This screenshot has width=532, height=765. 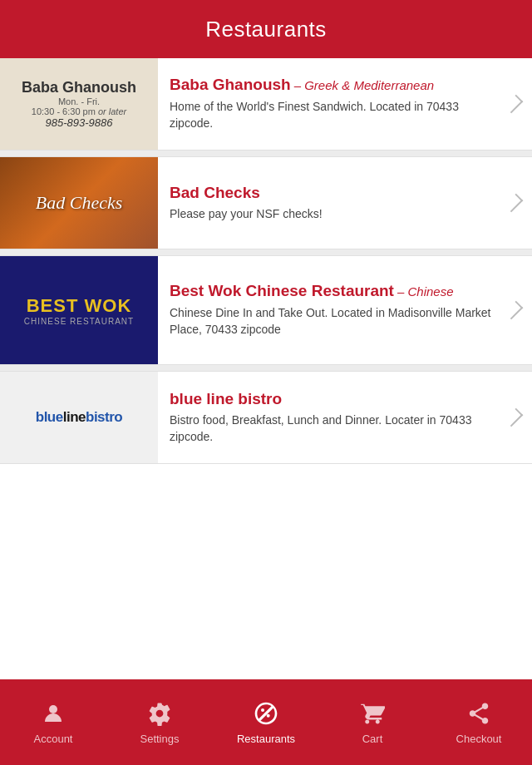 I want to click on thumb-phone: 985-893-9886, so click(x=80, y=123).